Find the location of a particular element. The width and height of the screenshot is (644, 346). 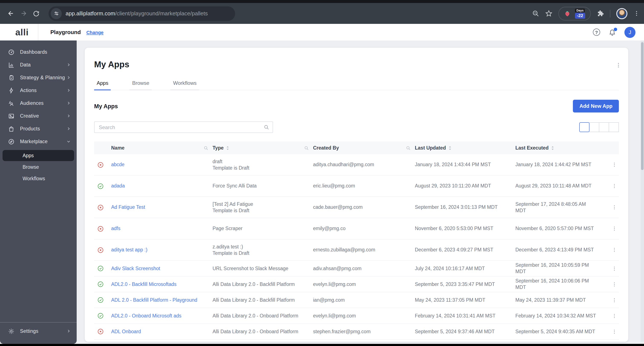

table-row: aditya test app :) z.aditya test :) Temp… is located at coordinates (356, 250).